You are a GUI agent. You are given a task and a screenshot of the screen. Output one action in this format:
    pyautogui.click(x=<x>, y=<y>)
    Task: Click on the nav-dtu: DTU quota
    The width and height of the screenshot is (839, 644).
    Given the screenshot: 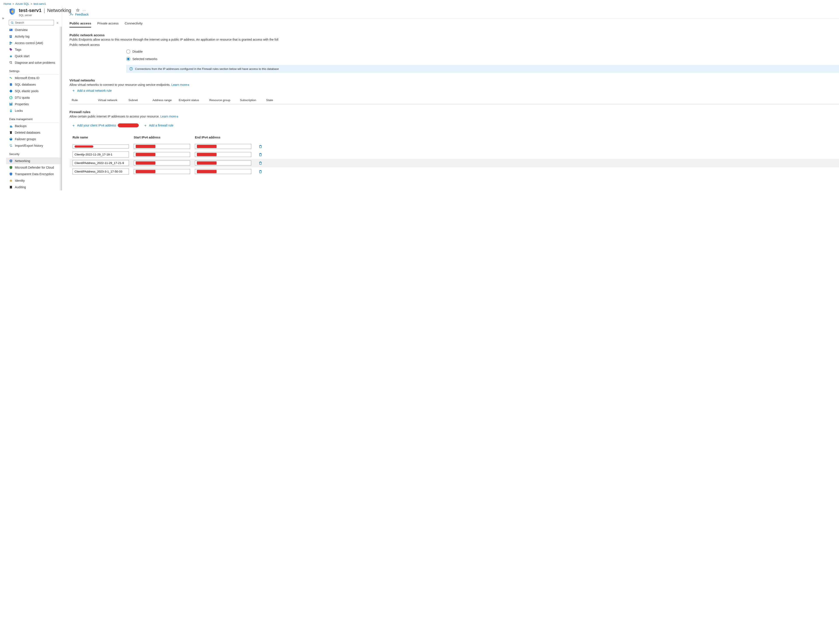 What is the action you would take?
    pyautogui.click(x=34, y=97)
    